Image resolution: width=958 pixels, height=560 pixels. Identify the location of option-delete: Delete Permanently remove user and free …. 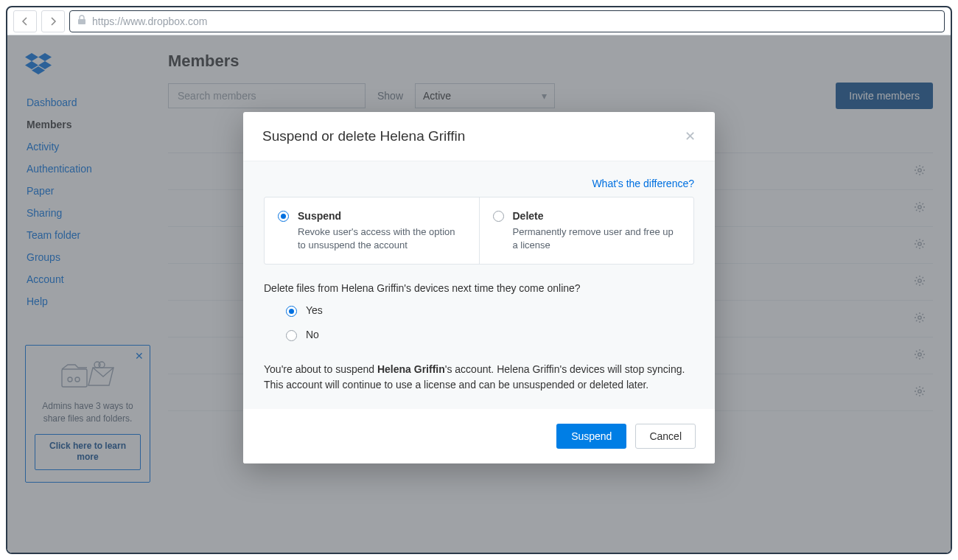
(587, 231).